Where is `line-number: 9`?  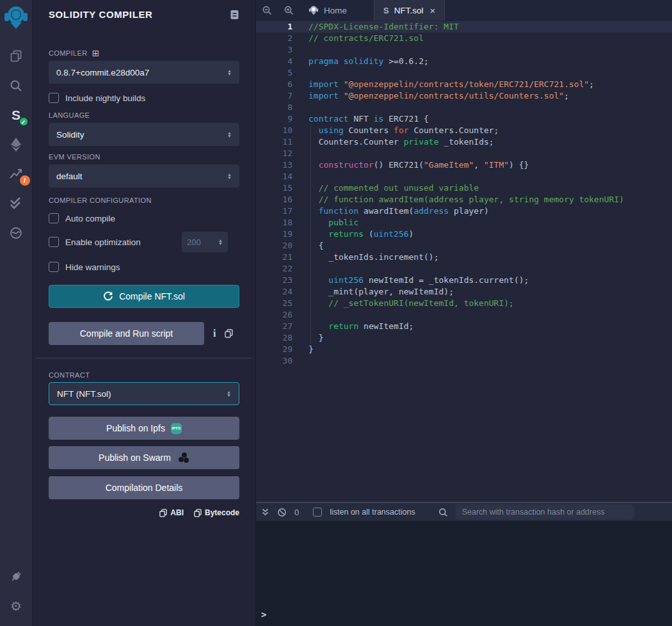
line-number: 9 is located at coordinates (274, 119).